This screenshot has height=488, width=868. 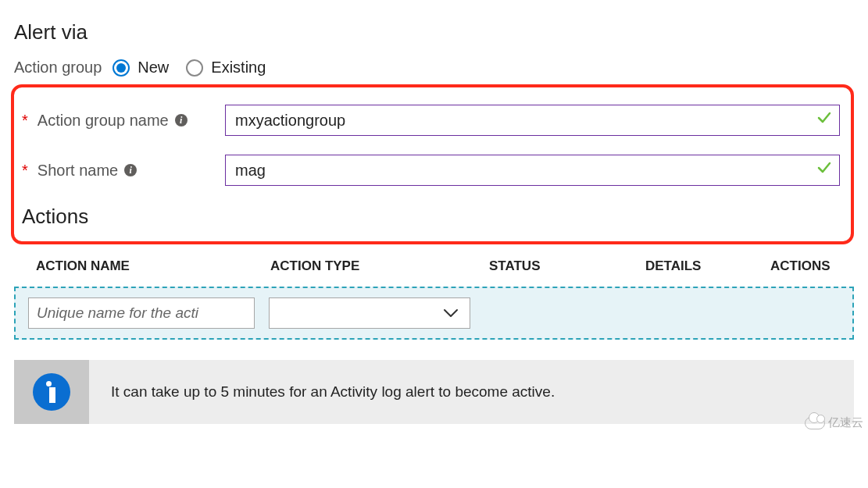 I want to click on input-action-group-name, so click(x=533, y=120).